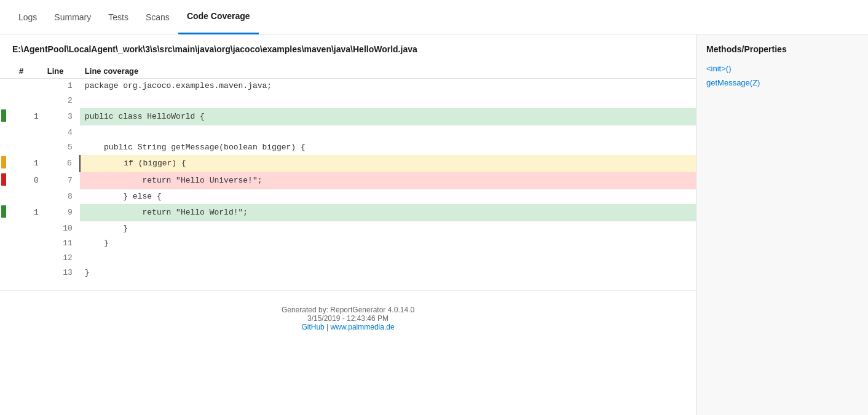 The image size is (868, 415). I want to click on table-row: 13public class HelloWorld {, so click(348, 117).